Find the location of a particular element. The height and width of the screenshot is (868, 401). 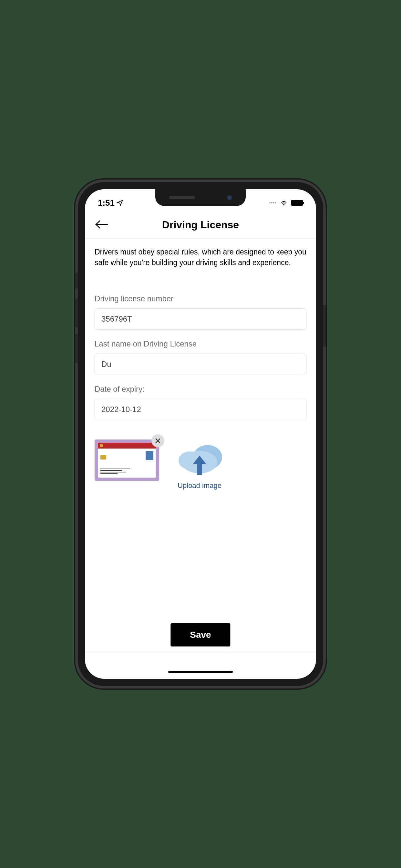

license-number-input is located at coordinates (201, 319).